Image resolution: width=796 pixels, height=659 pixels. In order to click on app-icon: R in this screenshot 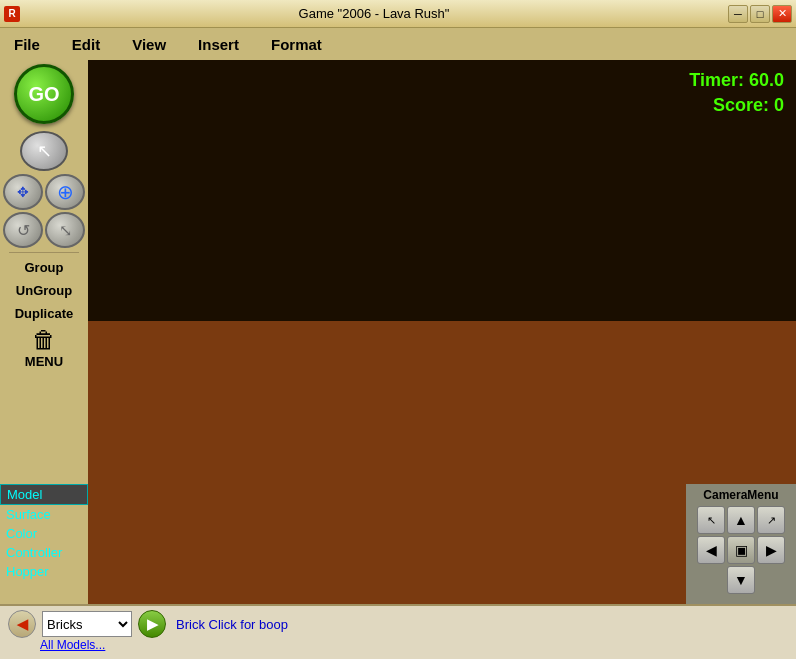, I will do `click(12, 14)`.